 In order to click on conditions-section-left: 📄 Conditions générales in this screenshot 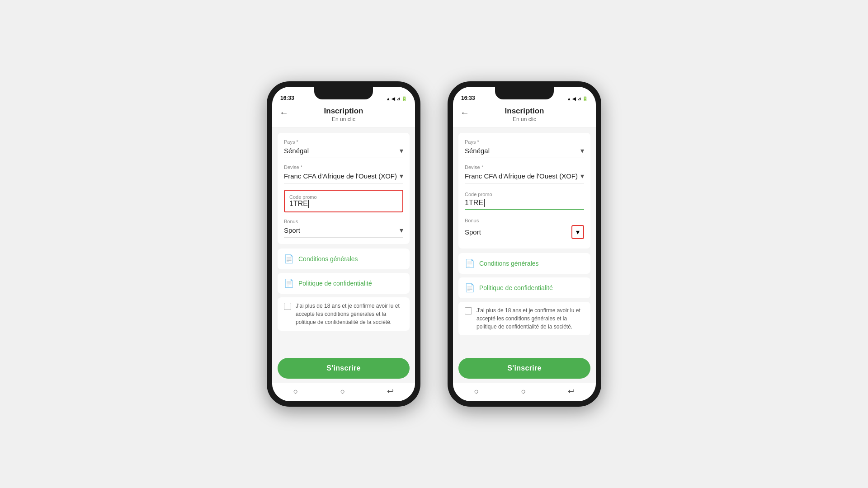, I will do `click(344, 259)`.